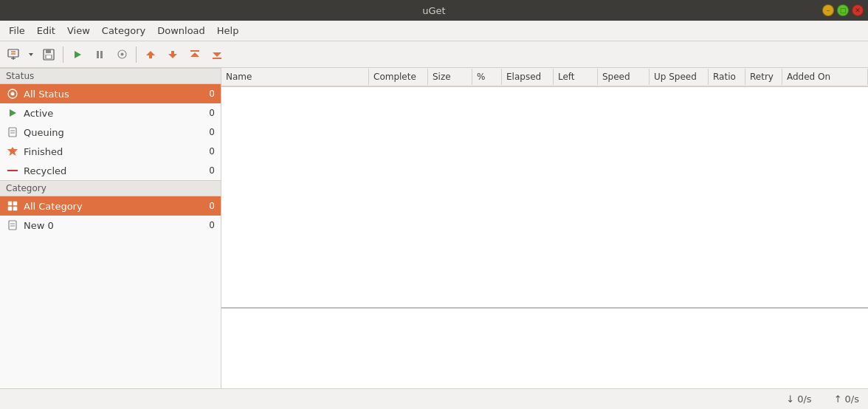  Describe the element at coordinates (111, 171) in the screenshot. I see `sidebar-item-recycled: Recycled 0` at that location.